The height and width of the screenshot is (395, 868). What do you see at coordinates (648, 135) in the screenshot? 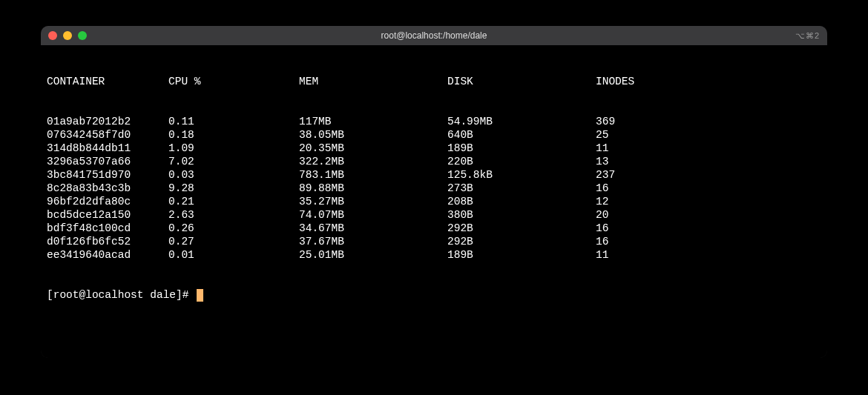
I see `cell-inodes: 25` at bounding box center [648, 135].